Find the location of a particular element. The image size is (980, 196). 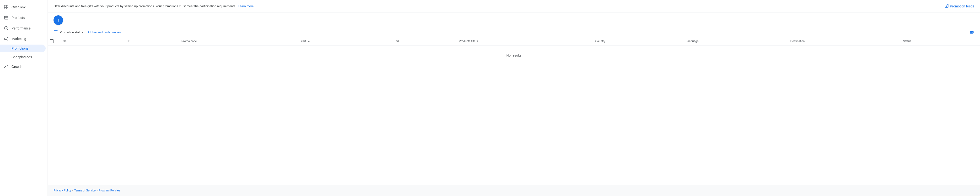

sidebar-item-overview: Overview is located at coordinates (23, 7).